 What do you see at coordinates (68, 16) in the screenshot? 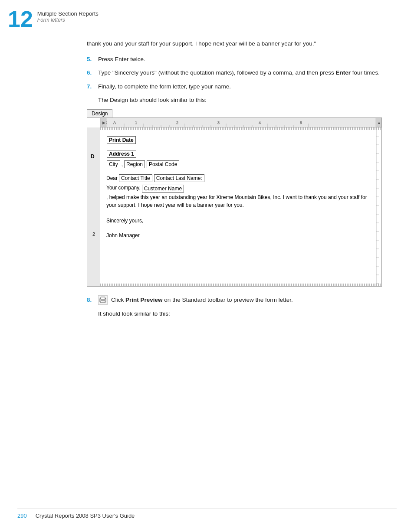
I see `chapter-text: Multiple Section Reports Form letters` at bounding box center [68, 16].